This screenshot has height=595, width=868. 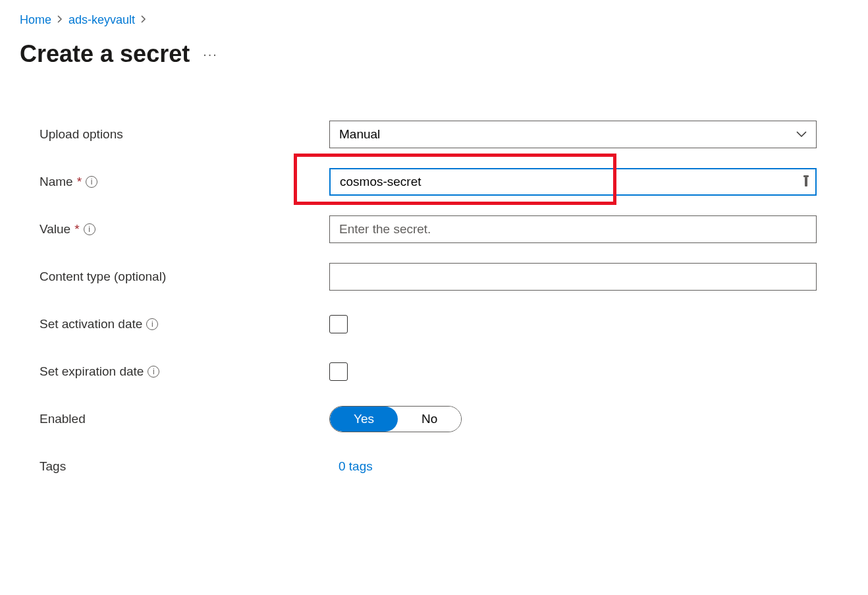 I want to click on content-type-row: Content type (optional), so click(x=428, y=277).